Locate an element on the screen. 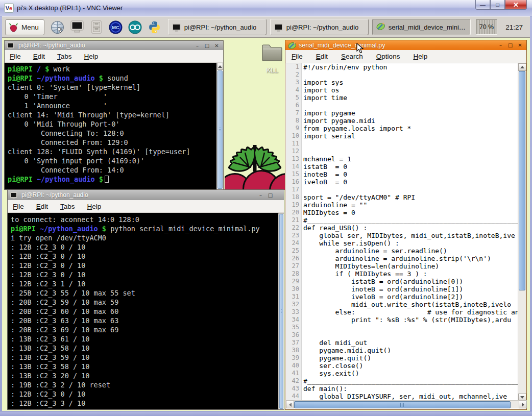  editor-titlebar: serial_midi_device_minimal.py – □ ✕ is located at coordinates (406, 45).